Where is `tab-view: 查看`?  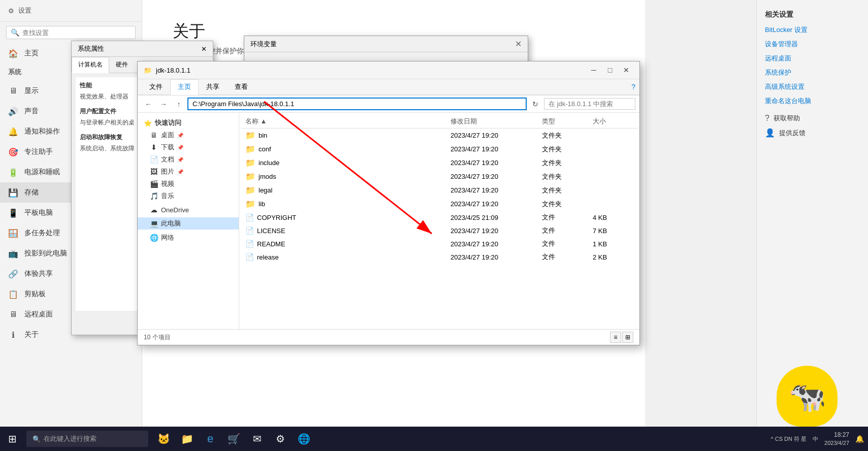 tab-view: 查看 is located at coordinates (241, 87).